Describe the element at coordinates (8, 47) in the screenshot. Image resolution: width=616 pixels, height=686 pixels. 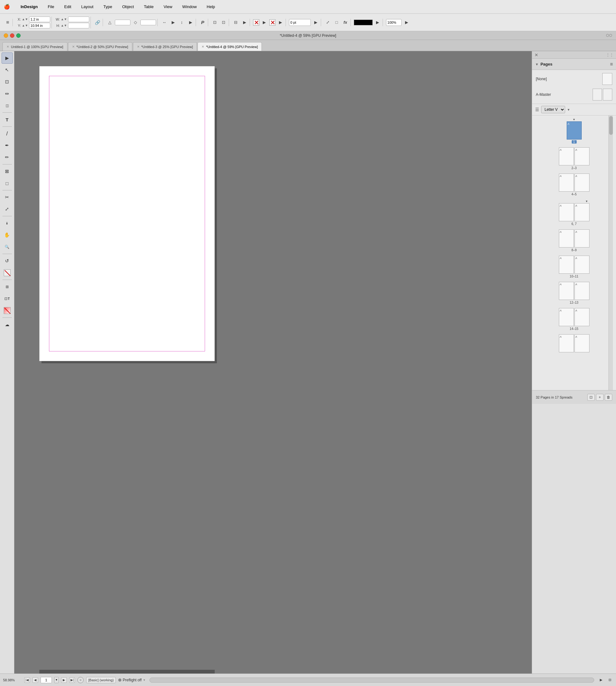
I see `tab-close-untitled1: ✕` at that location.